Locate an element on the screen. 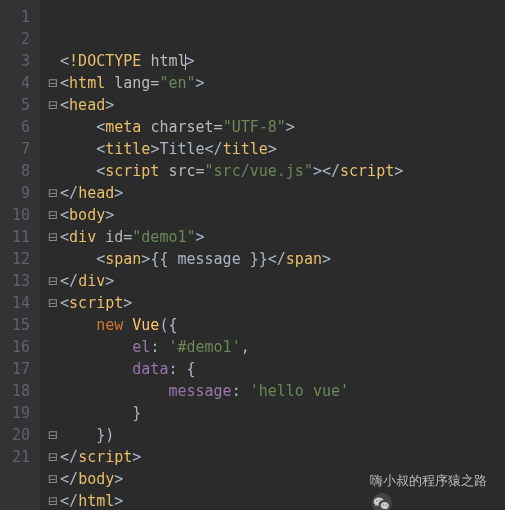 This screenshot has height=510, width=505. code-line: <span>{{ message }}</span> is located at coordinates (276, 259).